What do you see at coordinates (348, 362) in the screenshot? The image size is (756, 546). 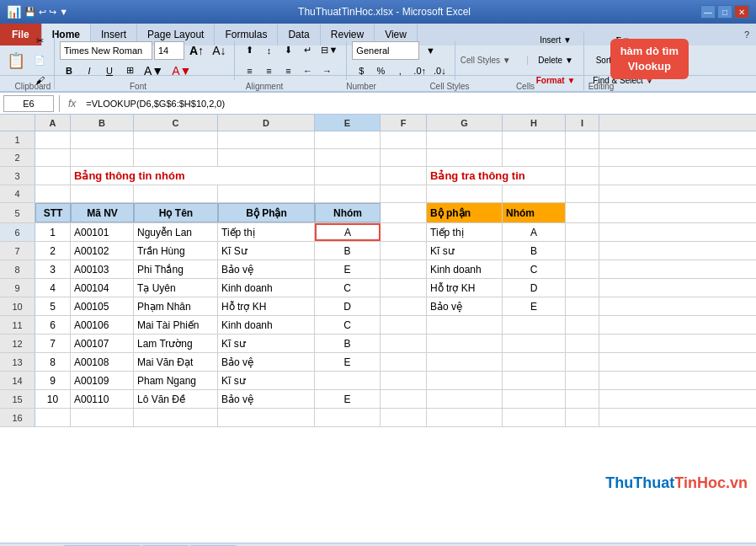 I see `cell-e13: E` at bounding box center [348, 362].